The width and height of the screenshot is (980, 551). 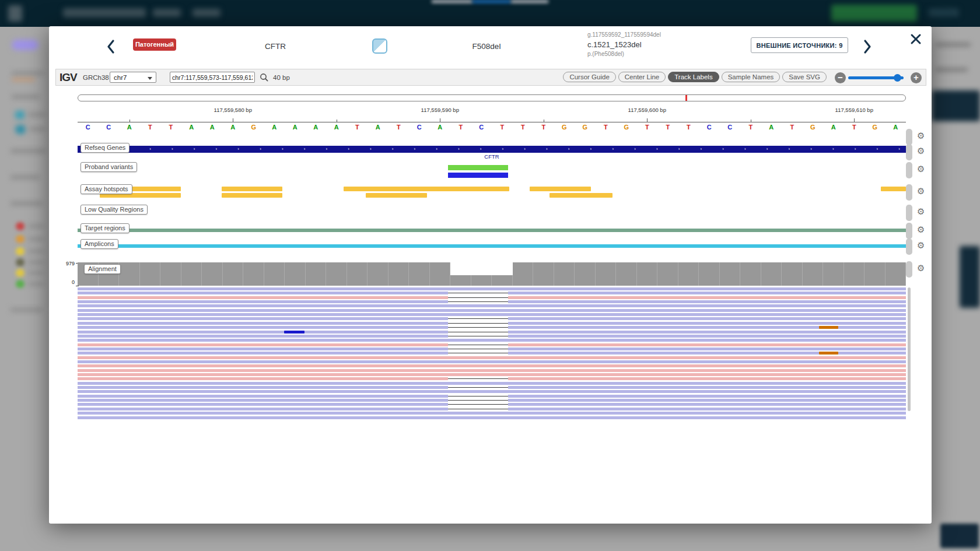 I want to click on next-variant-button, so click(x=867, y=48).